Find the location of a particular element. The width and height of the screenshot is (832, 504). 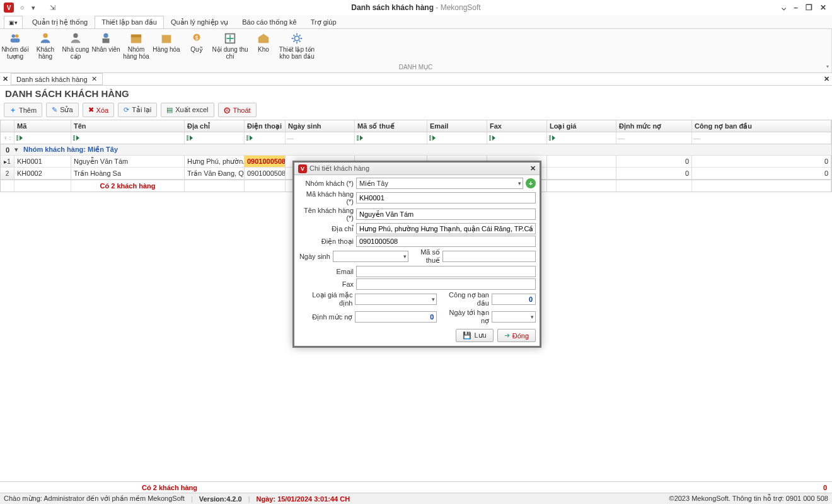

filter-dinhmucno: — is located at coordinates (654, 138).